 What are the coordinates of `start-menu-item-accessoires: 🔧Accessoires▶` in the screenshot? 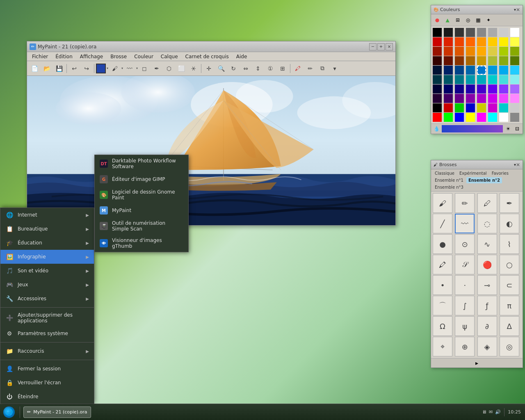 It's located at (47, 299).